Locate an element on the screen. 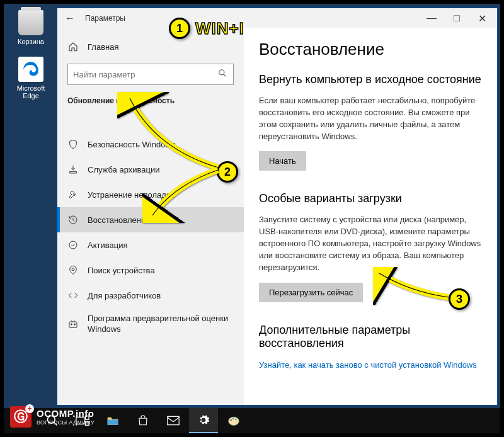  sidebar-item-troubleshoot: Устранение неполадок is located at coordinates (151, 195).